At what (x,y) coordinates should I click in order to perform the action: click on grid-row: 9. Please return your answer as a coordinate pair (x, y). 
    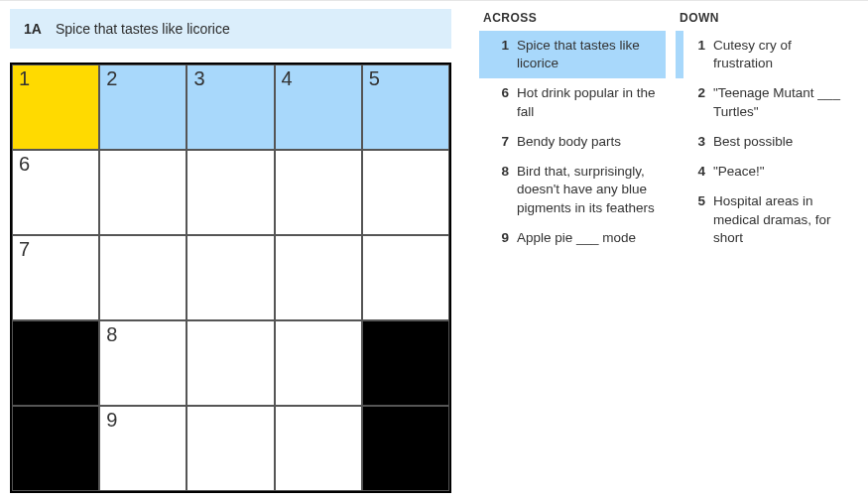
    Looking at the image, I should click on (230, 448).